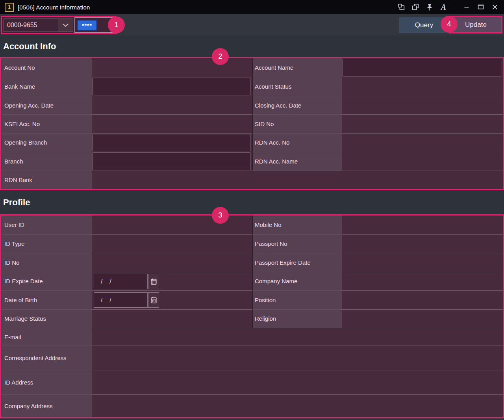 The width and height of the screenshot is (504, 420). Describe the element at coordinates (46, 86) in the screenshot. I see `bank-name-label: Bank Name` at that location.